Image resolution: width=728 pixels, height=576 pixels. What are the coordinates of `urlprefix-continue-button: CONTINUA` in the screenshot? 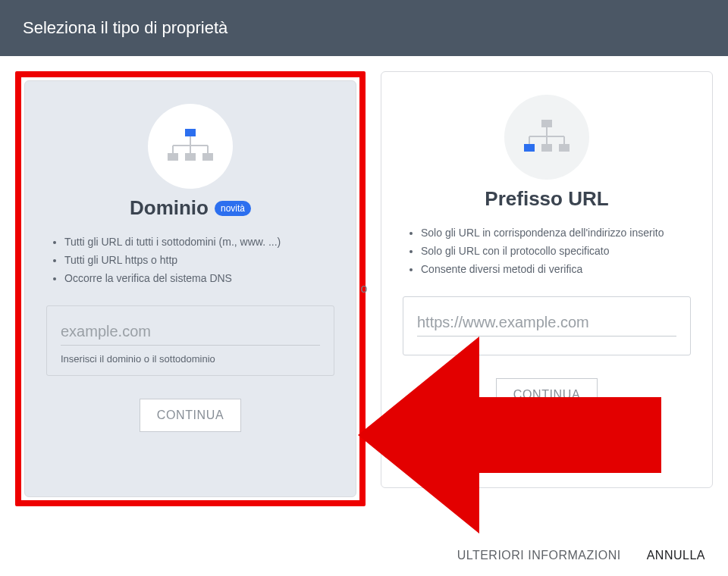 It's located at (547, 395).